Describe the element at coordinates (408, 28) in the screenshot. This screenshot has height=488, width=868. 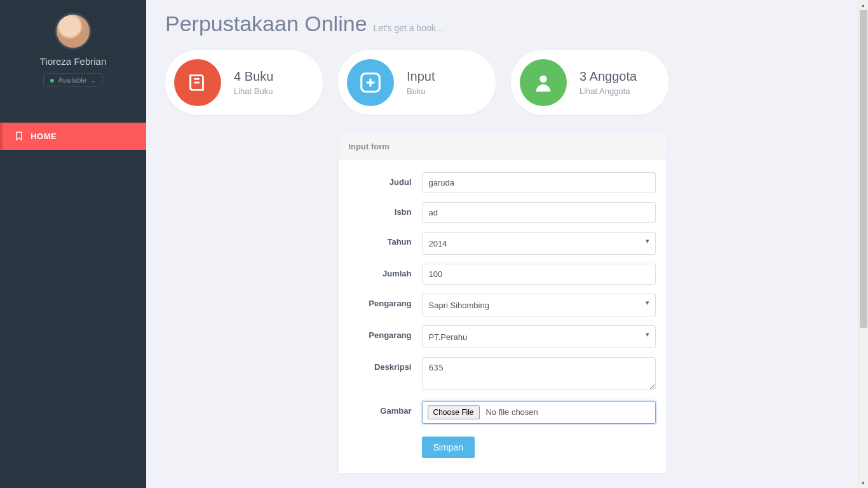
I see `page-subtitle: Let's get a book...` at that location.